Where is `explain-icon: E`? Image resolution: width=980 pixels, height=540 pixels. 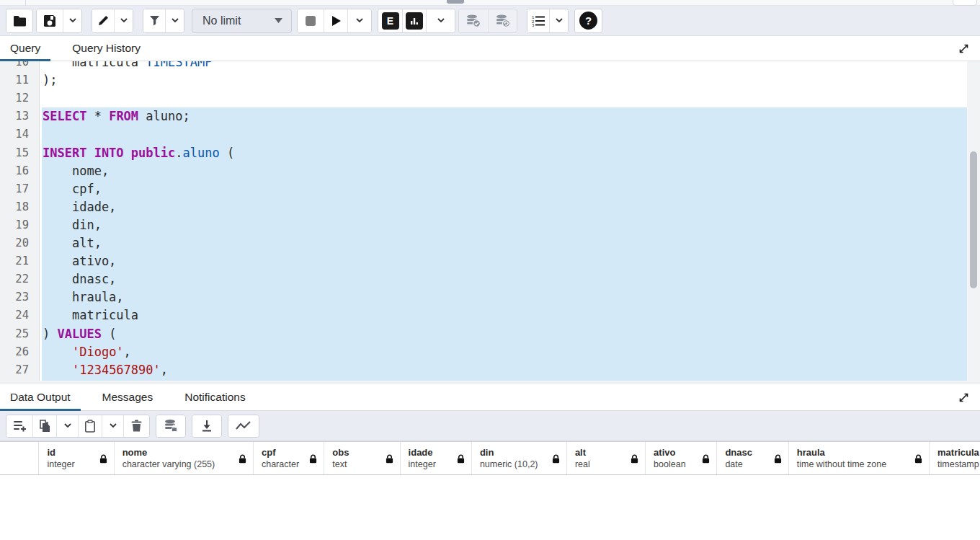 explain-icon: E is located at coordinates (391, 21).